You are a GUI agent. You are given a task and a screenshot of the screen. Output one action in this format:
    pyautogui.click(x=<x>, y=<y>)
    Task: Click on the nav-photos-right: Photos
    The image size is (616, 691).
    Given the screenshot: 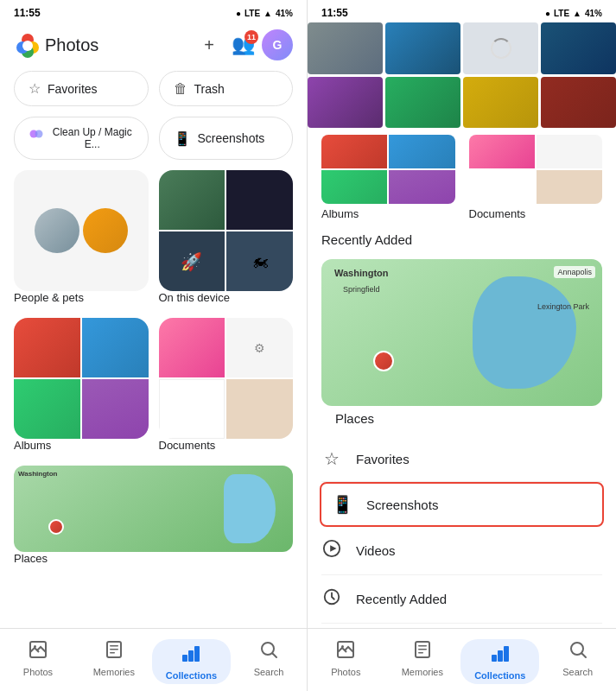 What is the action you would take?
    pyautogui.click(x=346, y=662)
    